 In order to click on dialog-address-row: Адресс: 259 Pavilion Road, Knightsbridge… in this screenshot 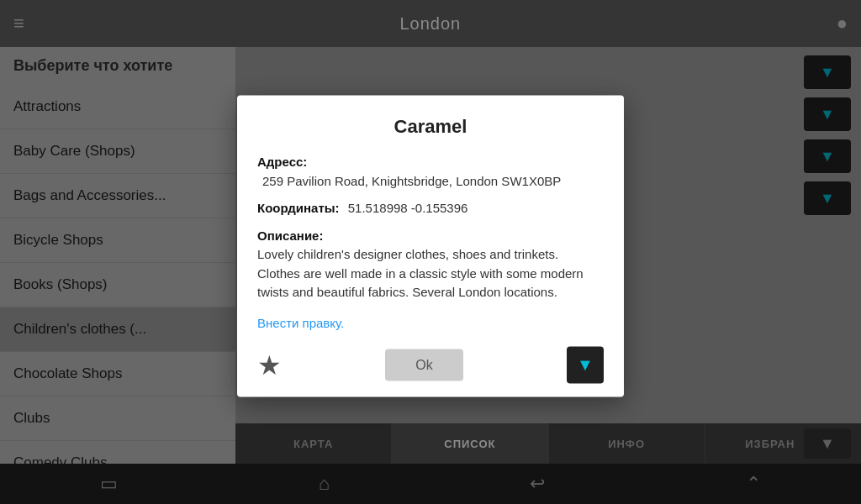, I will do `click(430, 171)`.